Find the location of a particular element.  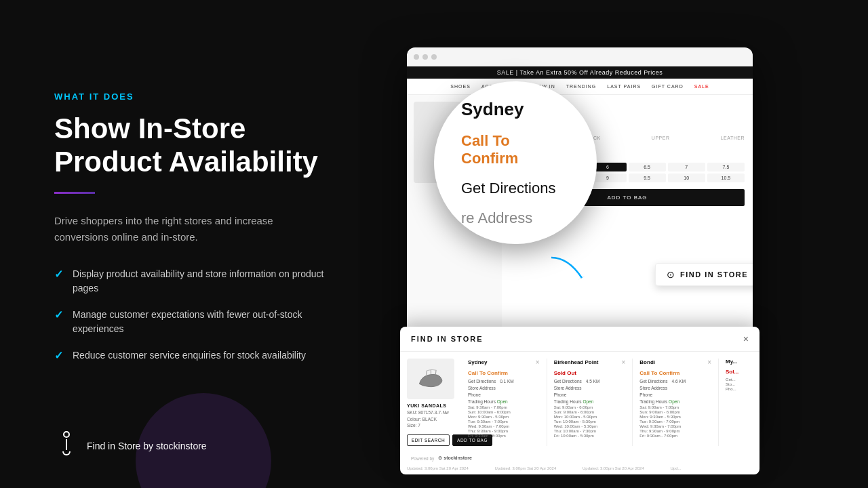

bondi-sat: Sat: 9:00am - 7:00pm is located at coordinates (675, 407).